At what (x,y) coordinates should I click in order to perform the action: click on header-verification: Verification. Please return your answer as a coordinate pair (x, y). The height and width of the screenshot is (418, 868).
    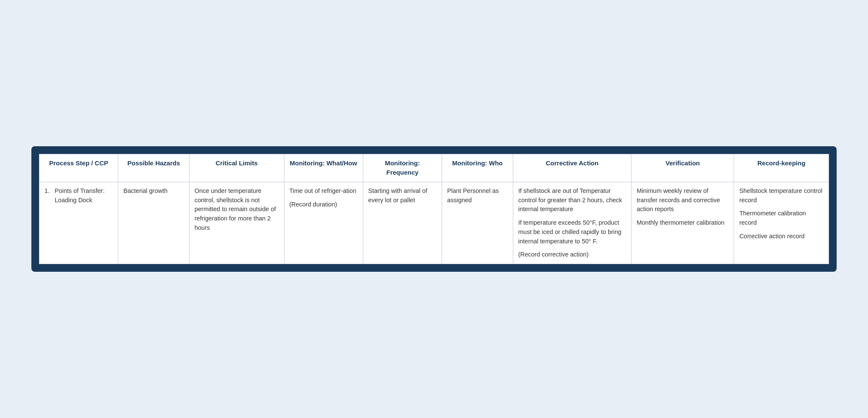
    Looking at the image, I should click on (683, 168).